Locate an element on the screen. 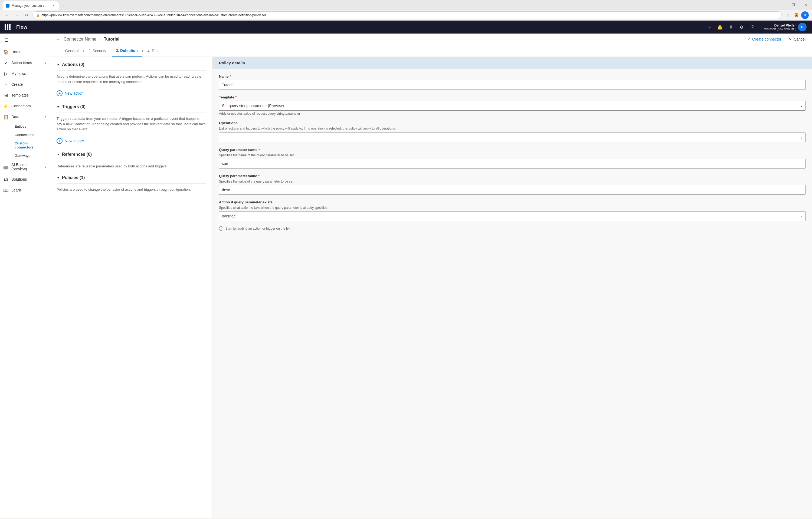 Image resolution: width=812 pixels, height=519 pixels. references-section-header: ▼ References (0) is located at coordinates (131, 156).